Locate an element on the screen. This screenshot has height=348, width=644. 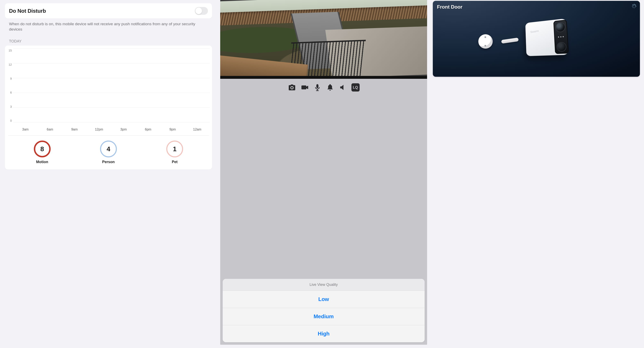
chart-x-axis: 3am6am9am12pm3pm6pm9pm12am is located at coordinates (108, 129).